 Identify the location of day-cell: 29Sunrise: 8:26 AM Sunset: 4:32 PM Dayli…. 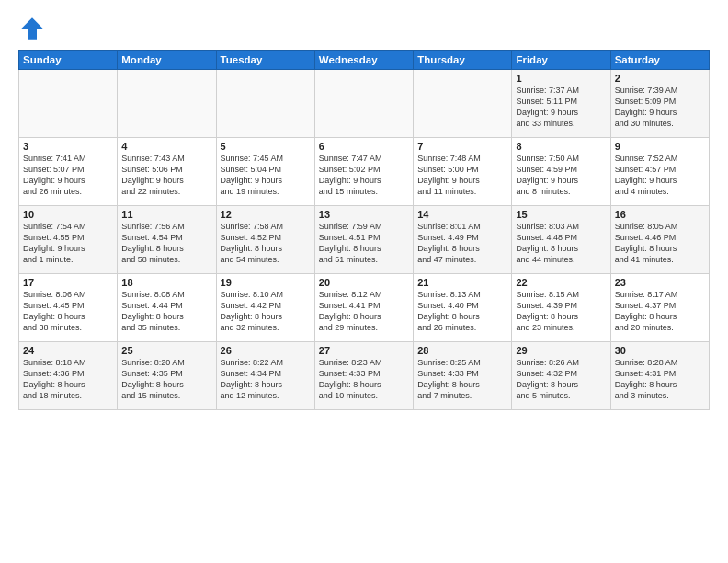
(561, 376).